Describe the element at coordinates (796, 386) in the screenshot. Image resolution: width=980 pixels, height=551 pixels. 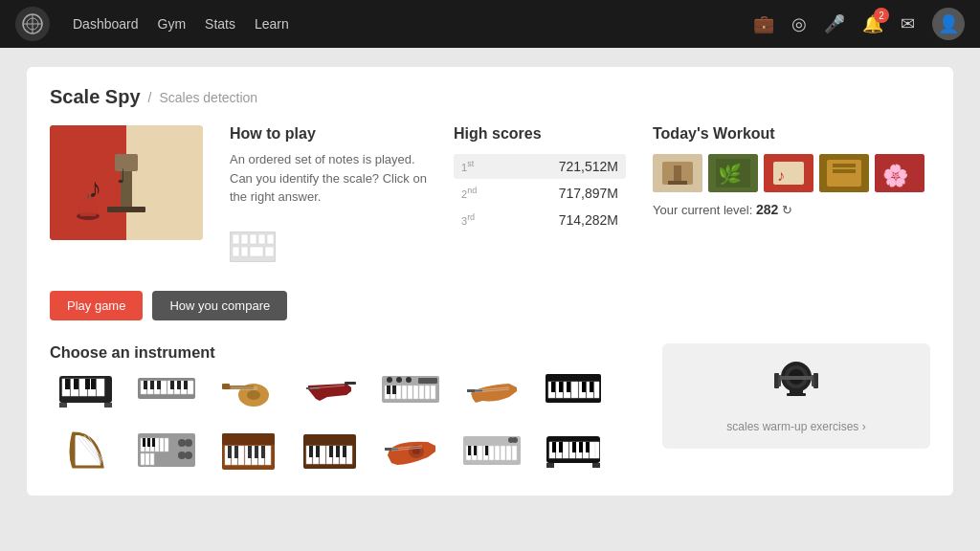
I see `warmup-icon` at that location.